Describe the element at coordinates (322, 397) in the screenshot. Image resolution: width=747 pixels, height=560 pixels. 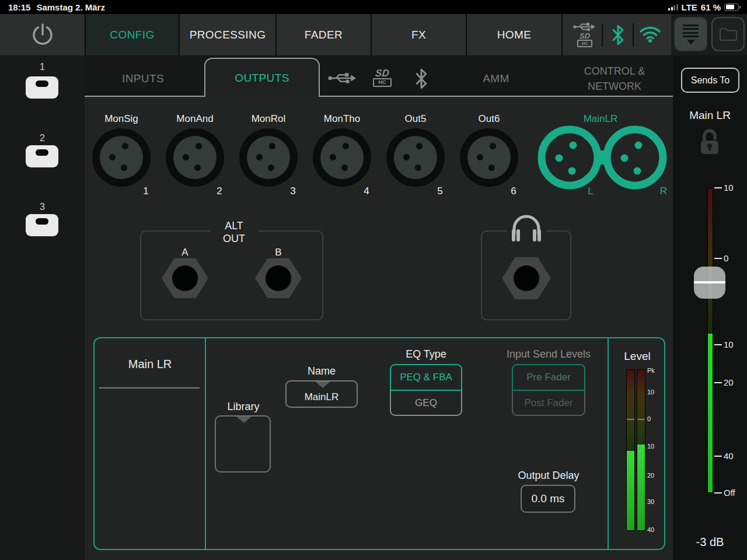
I see `name-value: MainLR` at that location.